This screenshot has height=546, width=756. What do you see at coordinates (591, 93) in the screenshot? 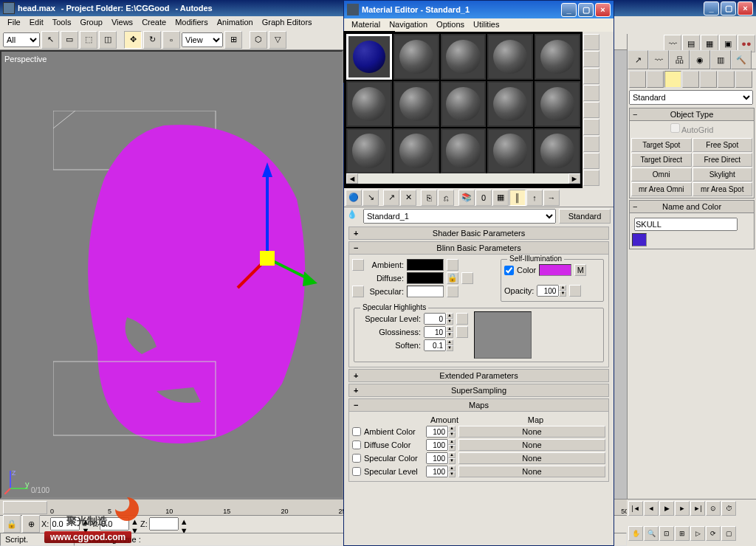
I see `sample-uv-icon` at bounding box center [591, 93].